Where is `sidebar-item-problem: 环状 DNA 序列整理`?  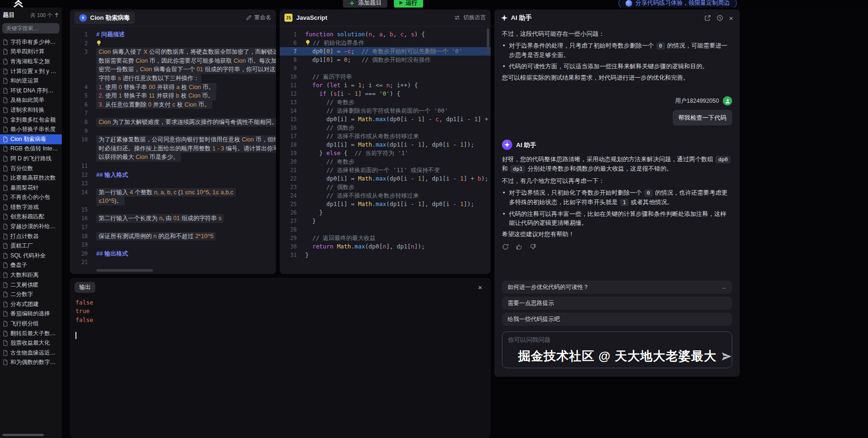
sidebar-item-problem: 环状 DNA 序列整理 is located at coordinates (31, 91).